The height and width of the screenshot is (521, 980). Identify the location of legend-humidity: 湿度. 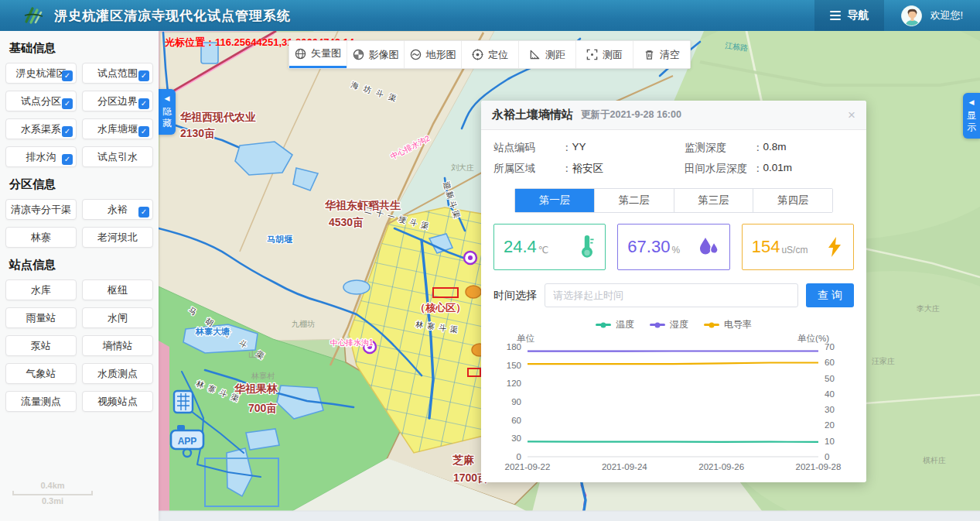
(669, 325).